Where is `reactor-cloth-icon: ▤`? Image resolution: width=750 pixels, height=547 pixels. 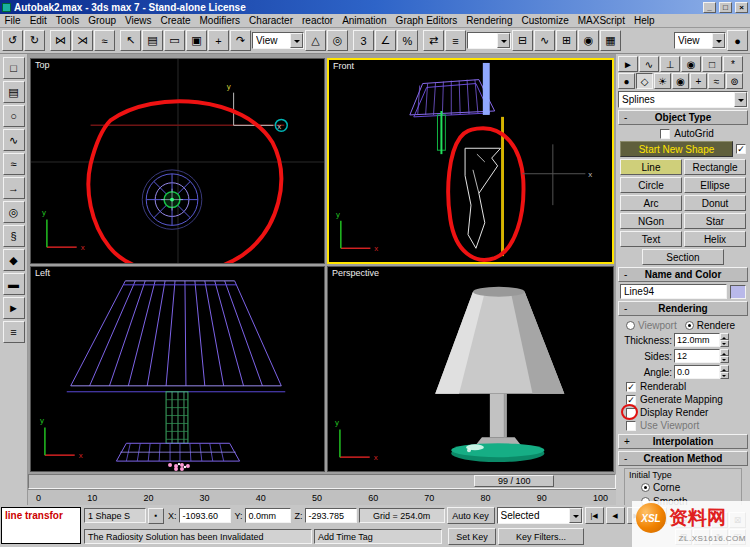
reactor-cloth-icon: ▤ is located at coordinates (14, 92).